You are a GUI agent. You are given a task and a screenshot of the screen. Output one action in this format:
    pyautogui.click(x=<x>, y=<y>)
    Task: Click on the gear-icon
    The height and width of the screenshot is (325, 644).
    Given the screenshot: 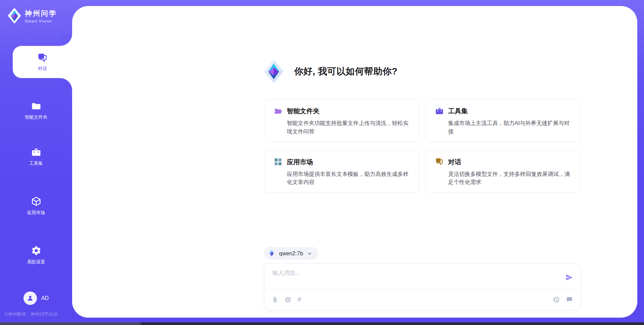 What is the action you would take?
    pyautogui.click(x=36, y=251)
    